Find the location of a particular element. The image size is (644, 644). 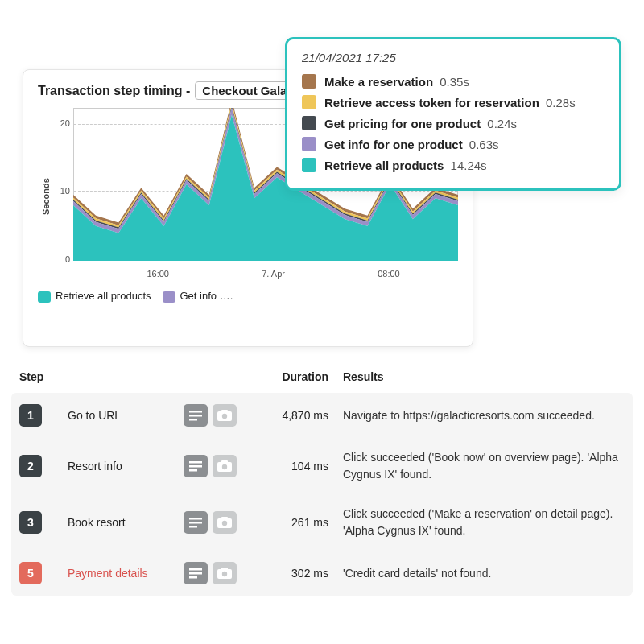

step-name: Payment details is located at coordinates (124, 573).